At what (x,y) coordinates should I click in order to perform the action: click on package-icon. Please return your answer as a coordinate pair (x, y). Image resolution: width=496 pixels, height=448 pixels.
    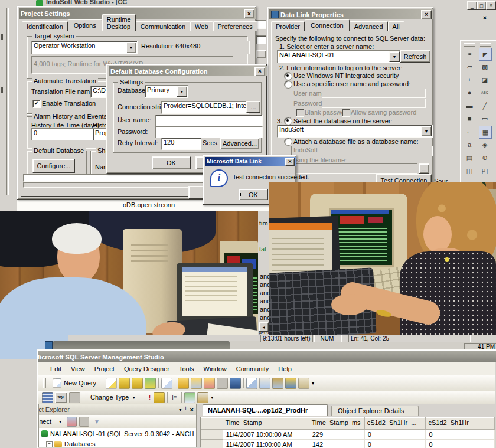
    Looking at the image, I should click on (235, 384).